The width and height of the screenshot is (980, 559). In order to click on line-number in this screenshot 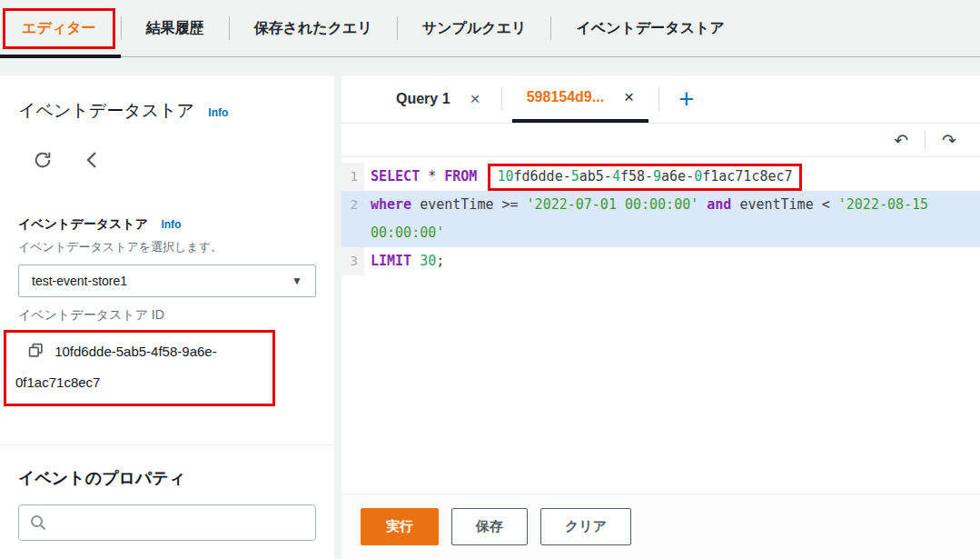, I will do `click(352, 233)`.